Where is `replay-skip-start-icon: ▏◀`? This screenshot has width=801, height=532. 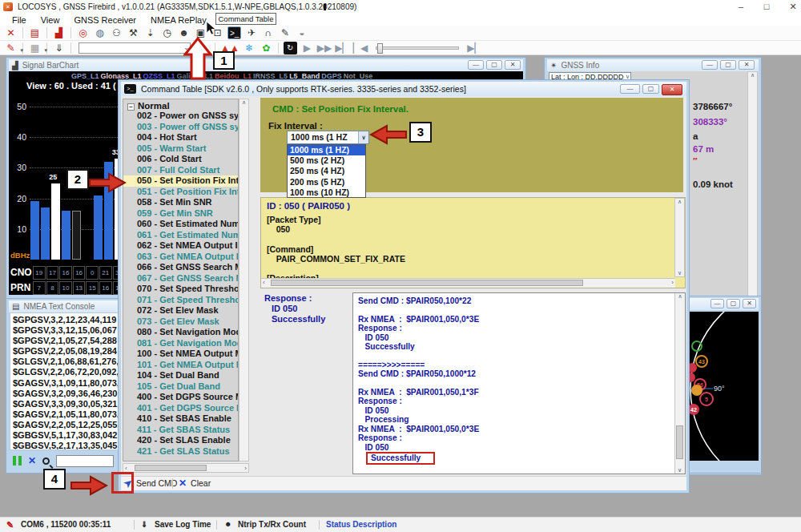
replay-skip-start-icon: ▏◀ is located at coordinates (360, 48).